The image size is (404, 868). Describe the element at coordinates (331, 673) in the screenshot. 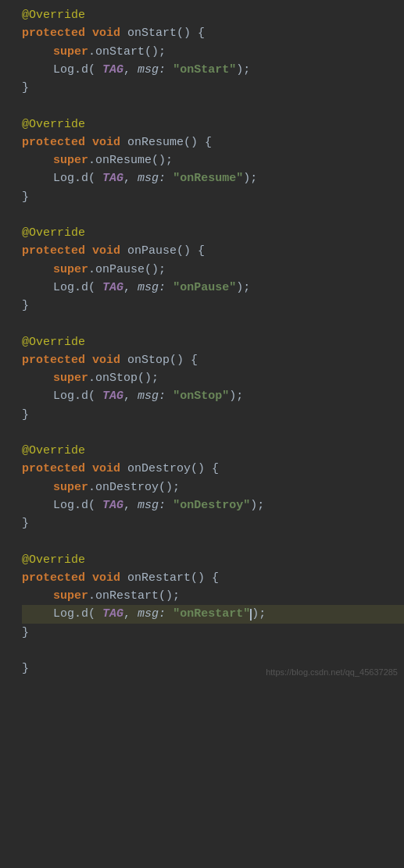

I see `watermark: https://blog.csdn.net/qq_45637285` at that location.